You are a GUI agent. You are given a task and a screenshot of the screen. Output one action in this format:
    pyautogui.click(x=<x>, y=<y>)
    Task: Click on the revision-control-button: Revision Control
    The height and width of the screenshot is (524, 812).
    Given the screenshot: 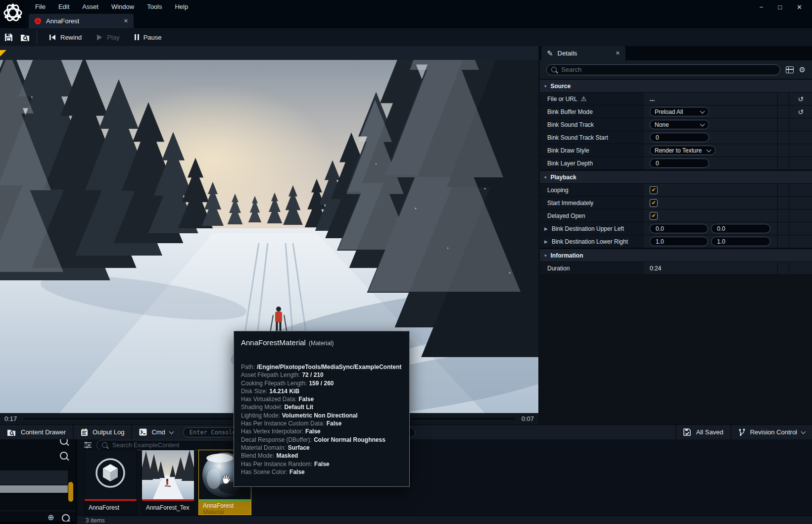 What is the action you would take?
    pyautogui.click(x=772, y=432)
    